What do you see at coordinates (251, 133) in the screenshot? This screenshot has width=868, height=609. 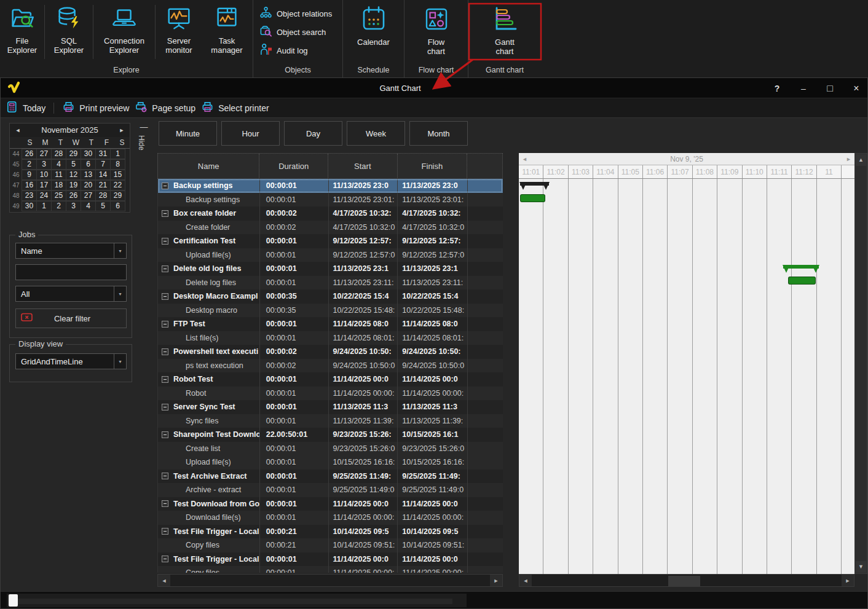 I see `scale-button-hour: Hour` at bounding box center [251, 133].